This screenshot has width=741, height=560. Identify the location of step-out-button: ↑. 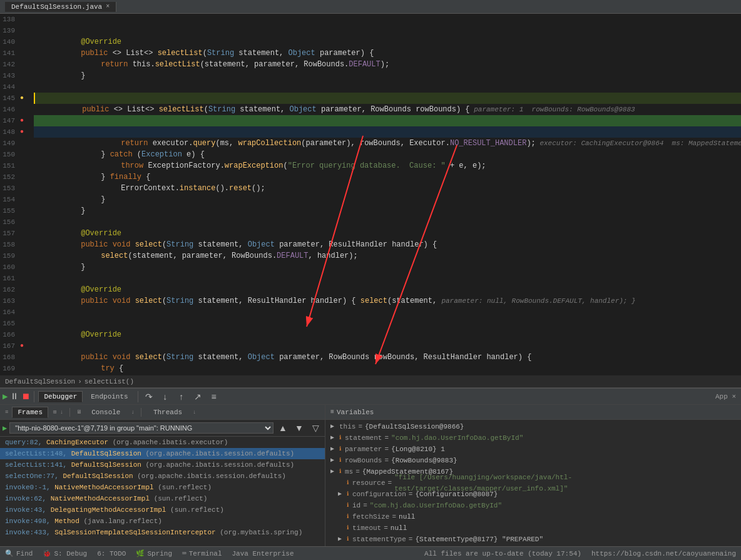
(181, 397).